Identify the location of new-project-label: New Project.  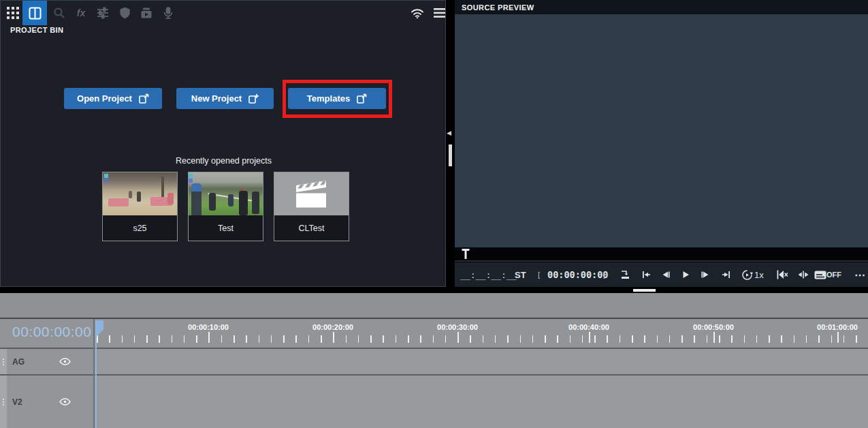
(216, 98).